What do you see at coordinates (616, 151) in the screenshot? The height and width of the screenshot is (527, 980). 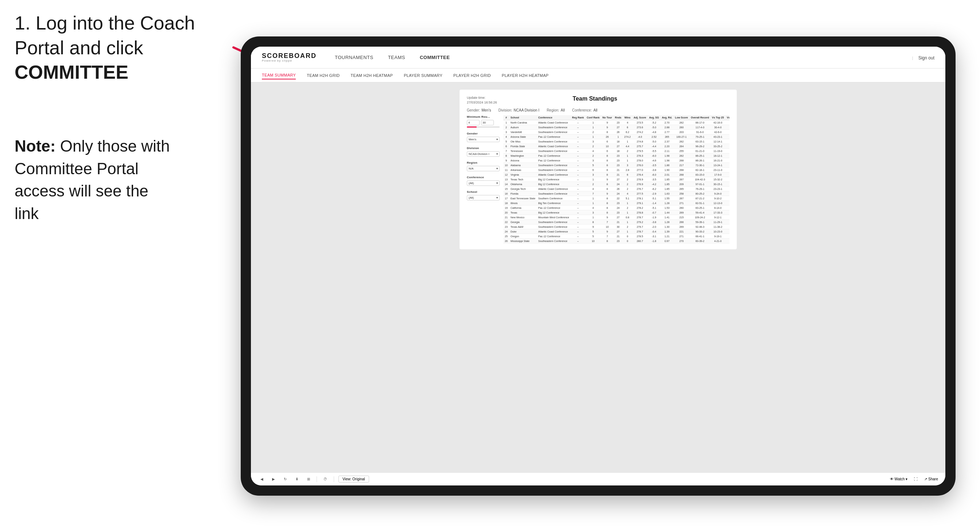 I see `table-row: 7TennesseeSoutheastern Conference–461822…` at bounding box center [616, 151].